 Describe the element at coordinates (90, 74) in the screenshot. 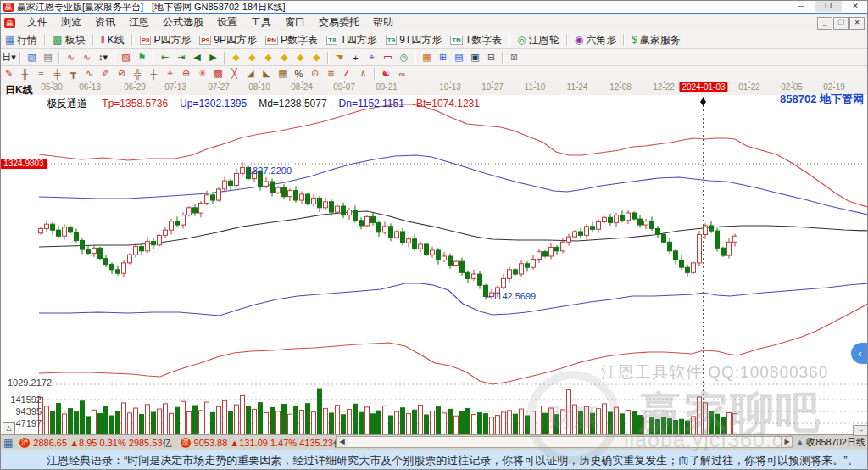

I see `wave-tool-icon: ∿` at that location.